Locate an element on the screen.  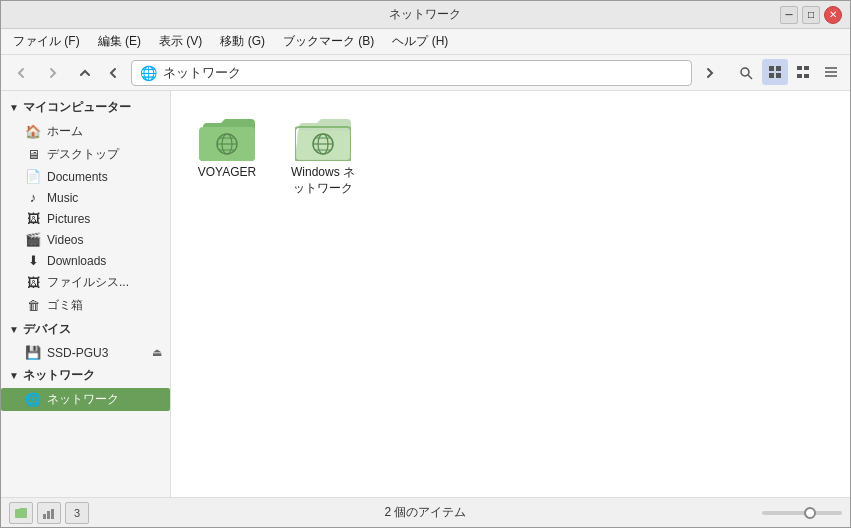
forward-icon is located at coordinates (53, 73).